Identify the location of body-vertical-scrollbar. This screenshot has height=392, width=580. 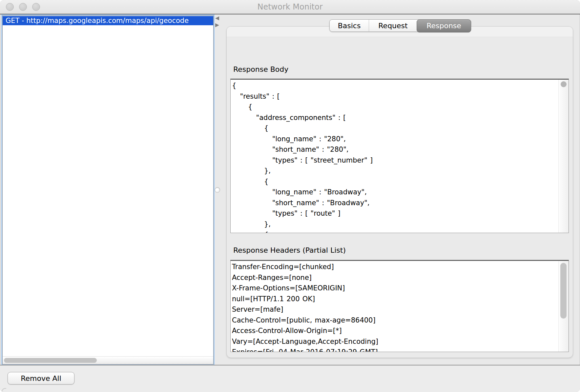
(564, 156).